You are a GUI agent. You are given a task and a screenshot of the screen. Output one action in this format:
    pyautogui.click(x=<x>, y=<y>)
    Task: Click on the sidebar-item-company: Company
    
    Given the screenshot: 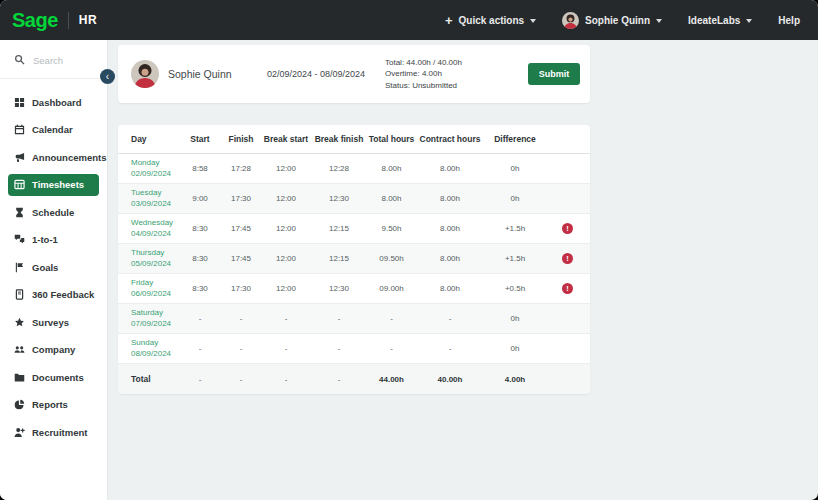 What is the action you would take?
    pyautogui.click(x=54, y=350)
    